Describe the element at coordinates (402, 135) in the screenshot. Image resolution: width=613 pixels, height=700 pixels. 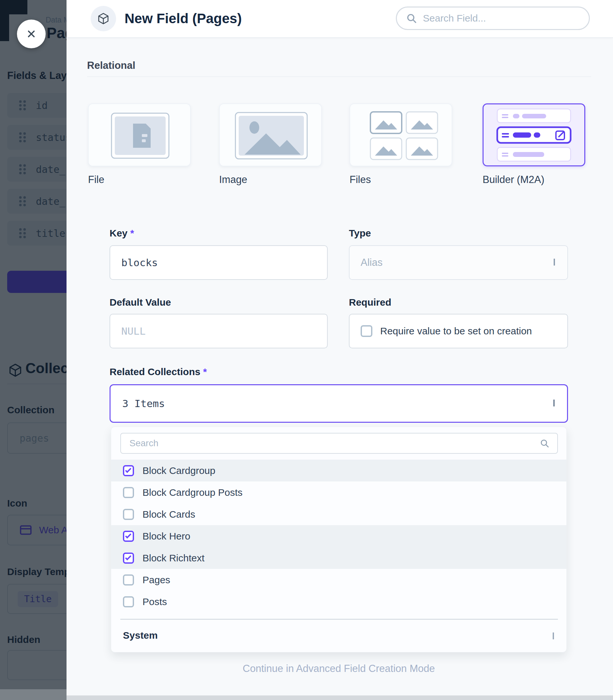
I see `files-illustration` at that location.